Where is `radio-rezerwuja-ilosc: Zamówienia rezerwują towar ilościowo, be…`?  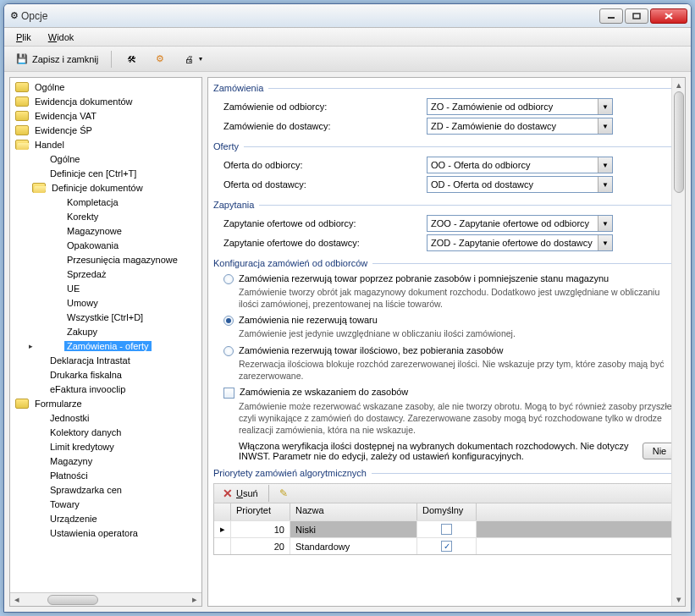
radio-rezerwuja-ilosc: Zamówienia rezerwują towar ilościowo, be… is located at coordinates (450, 350).